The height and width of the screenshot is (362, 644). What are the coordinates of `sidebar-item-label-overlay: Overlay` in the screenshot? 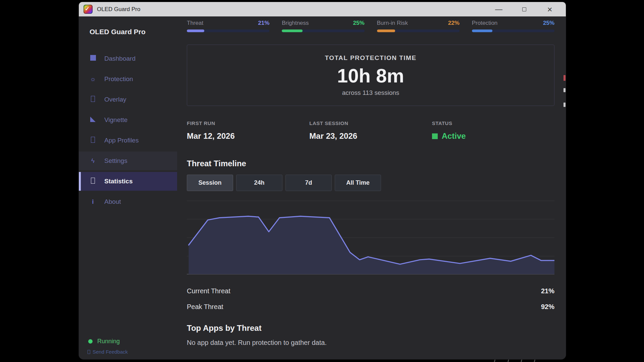 It's located at (115, 100).